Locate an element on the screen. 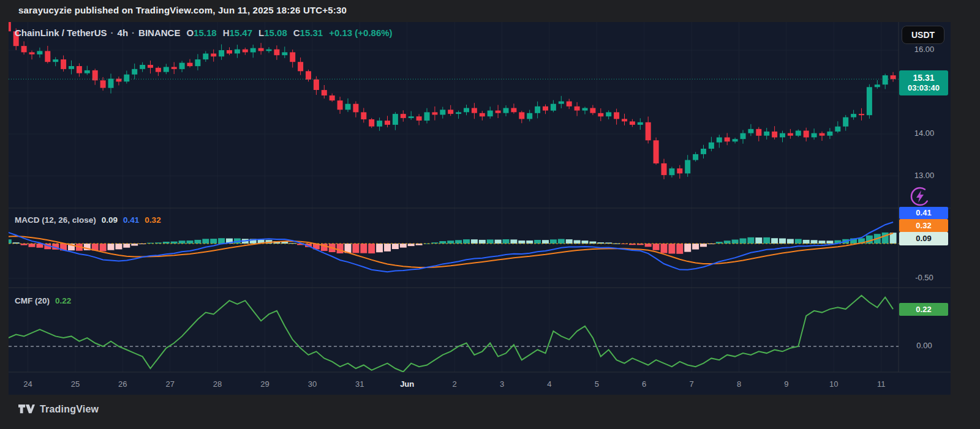 The width and height of the screenshot is (980, 429). svg-text: 11 is located at coordinates (881, 384).